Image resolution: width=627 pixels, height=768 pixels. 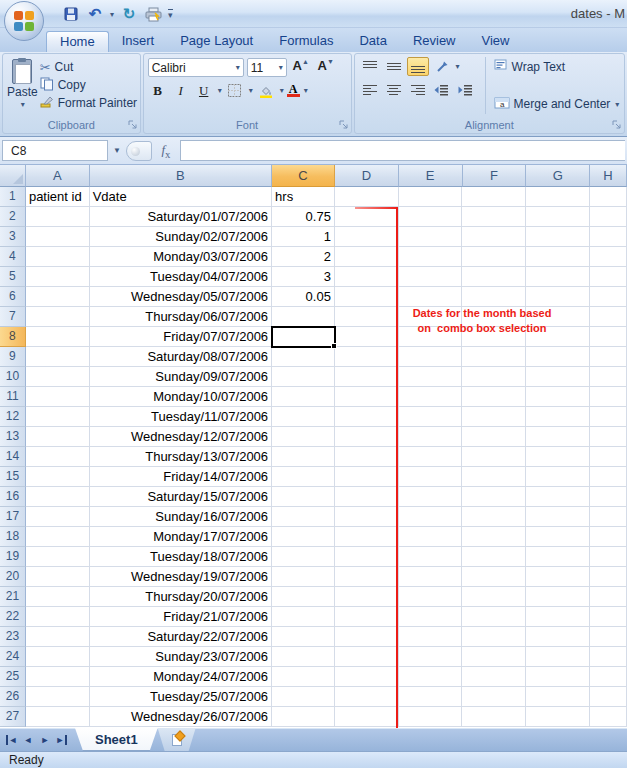 I want to click on fill-color-dropdown-icon: ▾, so click(x=282, y=90).